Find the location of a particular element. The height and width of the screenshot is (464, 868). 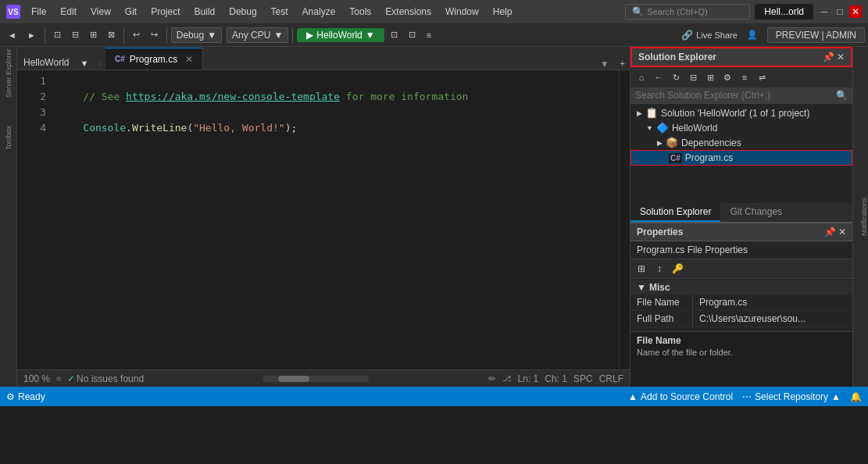

se-tree: ▶ 📋 Solution 'HelloWorld' (1 of 1 projec… is located at coordinates (741, 153).